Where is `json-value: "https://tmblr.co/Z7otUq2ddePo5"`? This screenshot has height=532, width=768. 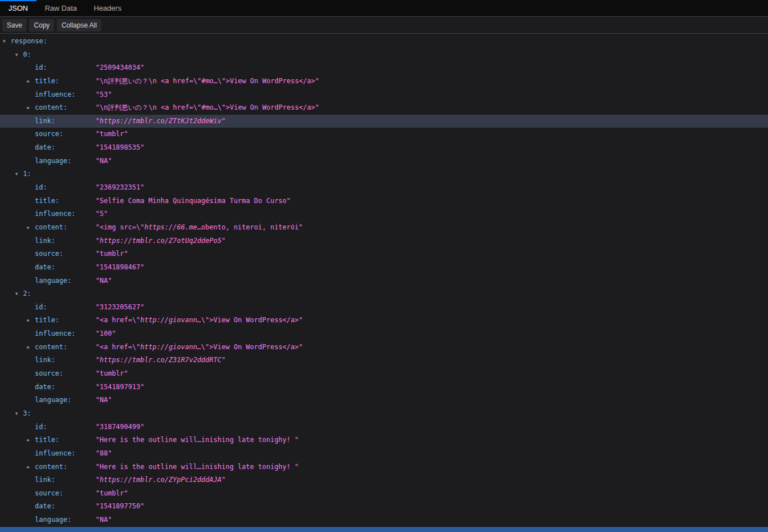 json-value: "https://tmblr.co/Z7otUq2ddePo5" is located at coordinates (161, 241).